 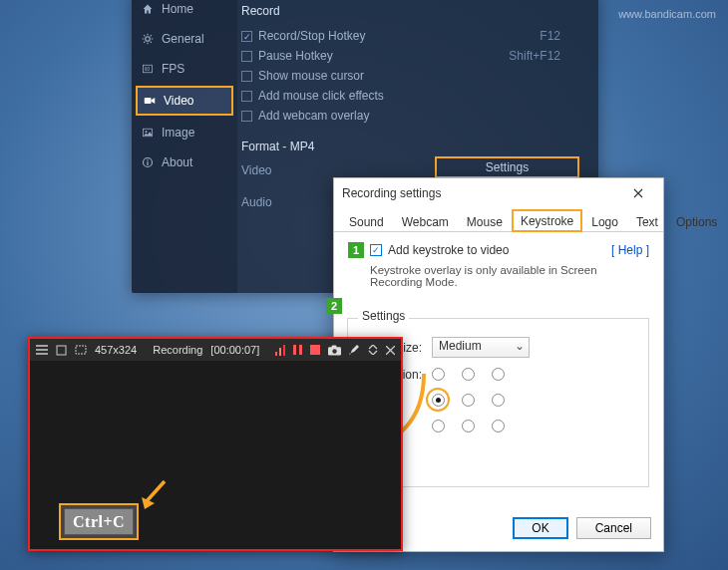 What do you see at coordinates (184, 146) in the screenshot?
I see `sidebar: Home General 60 FPS Video Image About` at bounding box center [184, 146].